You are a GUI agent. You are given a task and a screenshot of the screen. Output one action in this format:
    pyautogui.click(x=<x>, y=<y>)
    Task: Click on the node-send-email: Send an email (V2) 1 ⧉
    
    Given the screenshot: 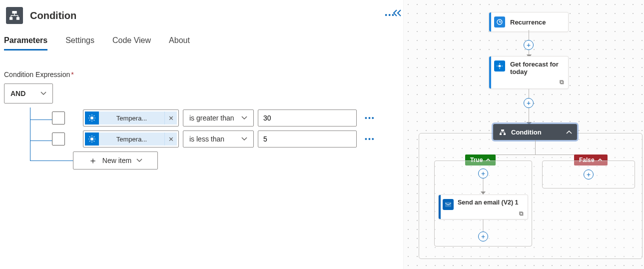 What is the action you would take?
    pyautogui.click(x=483, y=207)
    